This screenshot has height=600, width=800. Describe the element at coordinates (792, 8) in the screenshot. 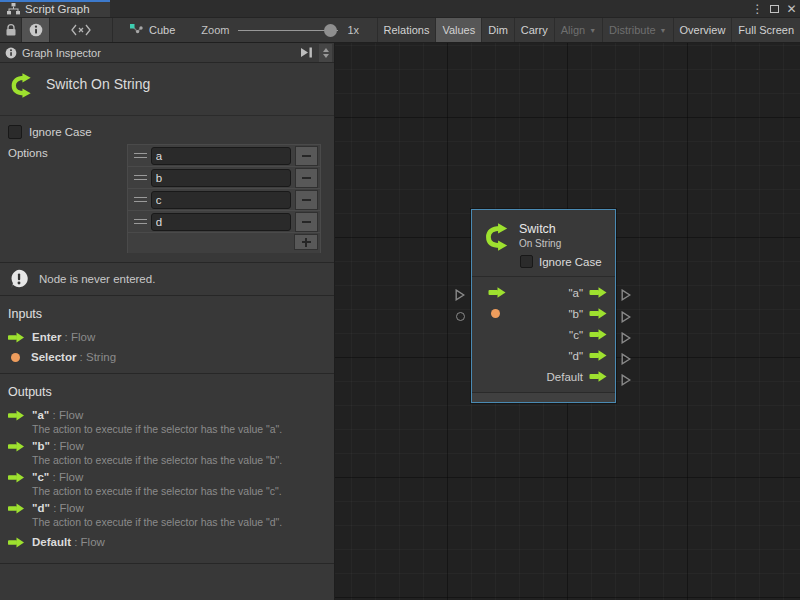

I see `close-icon: ✕` at that location.